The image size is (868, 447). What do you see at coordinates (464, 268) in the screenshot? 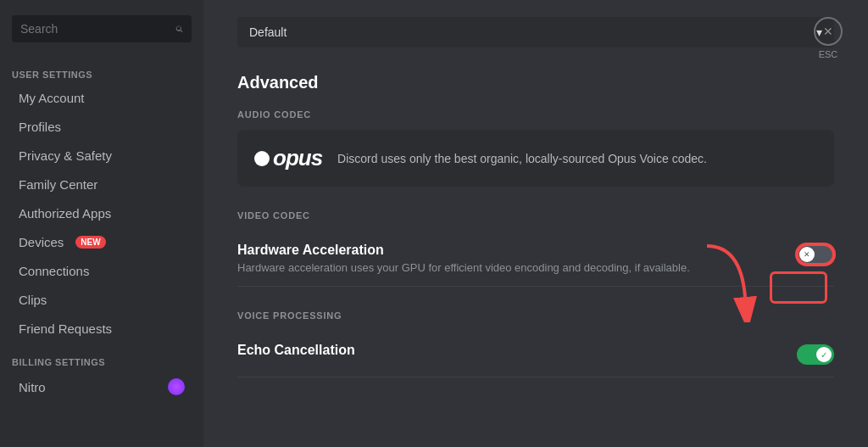
I see `hardware-acceleration-desc: Hardware acceleration uses your GPU for …` at bounding box center [464, 268].